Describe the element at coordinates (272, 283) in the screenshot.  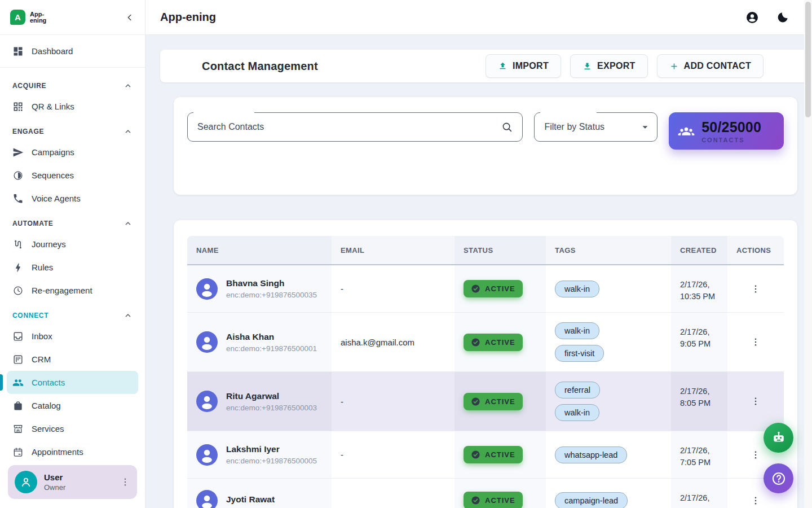
I see `contact-name: Bhavna Singh` at that location.